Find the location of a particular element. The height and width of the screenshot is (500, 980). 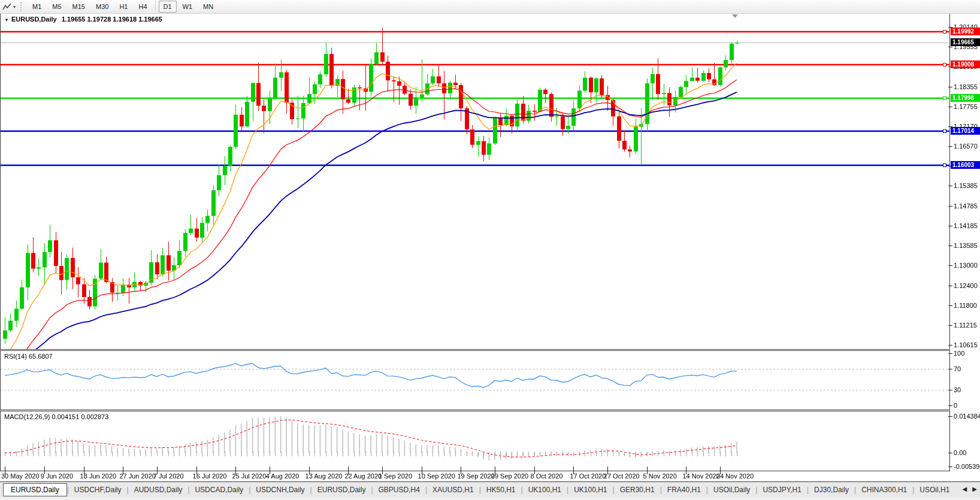

date-axis-label: 5 Nov 2020 is located at coordinates (660, 476).